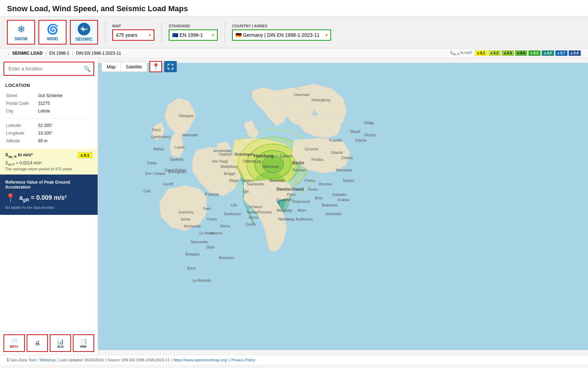 Image resolution: width=588 pixels, height=368 pixels. What do you see at coordinates (200, 360) in the screenshot?
I see `footer-osm-link: https://www.openstreetmap.org/` at bounding box center [200, 360].